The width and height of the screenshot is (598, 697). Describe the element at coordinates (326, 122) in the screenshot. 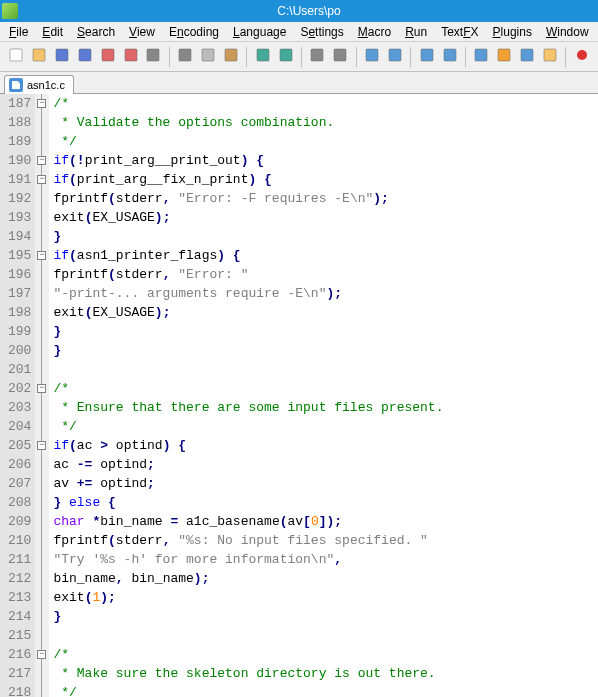

I see `code-line: * Validate the options combination.` at that location.